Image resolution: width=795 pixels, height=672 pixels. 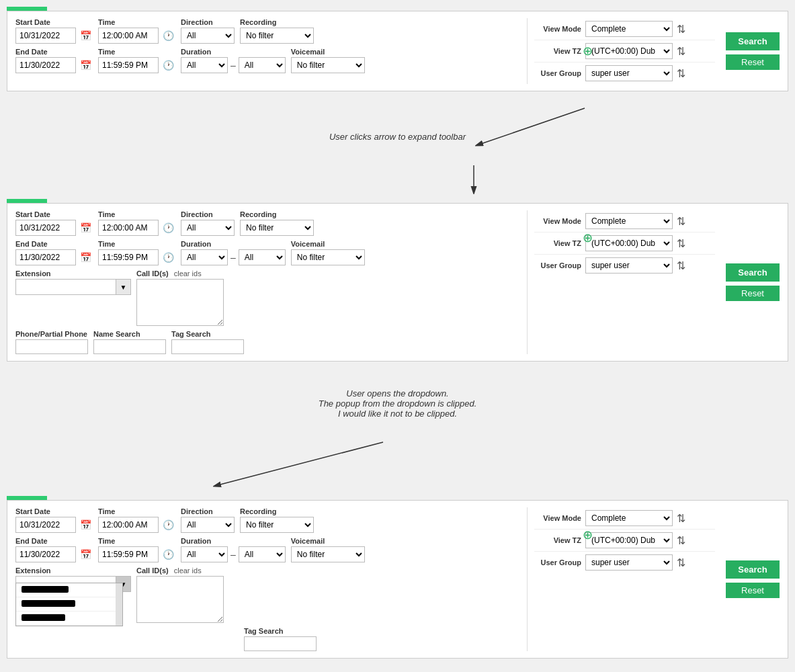 I want to click on t2-extension-label: Extension, so click(x=73, y=274).